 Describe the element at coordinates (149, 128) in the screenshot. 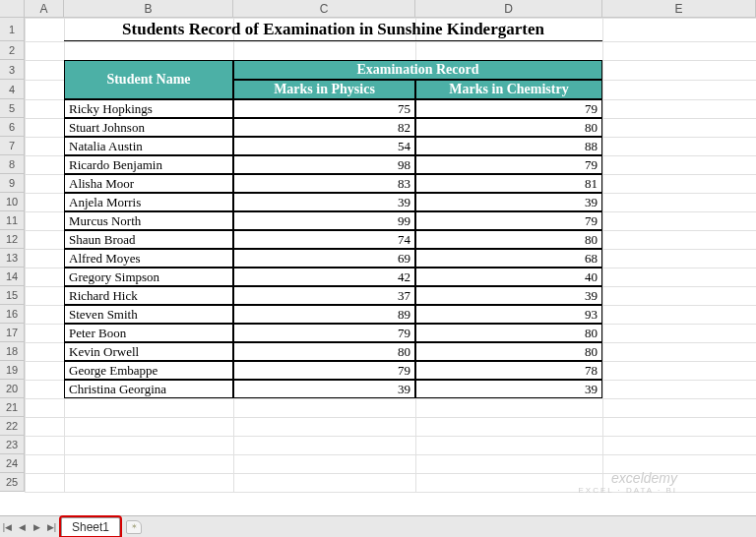

I see `table-row-name: Stuart Johnson` at that location.